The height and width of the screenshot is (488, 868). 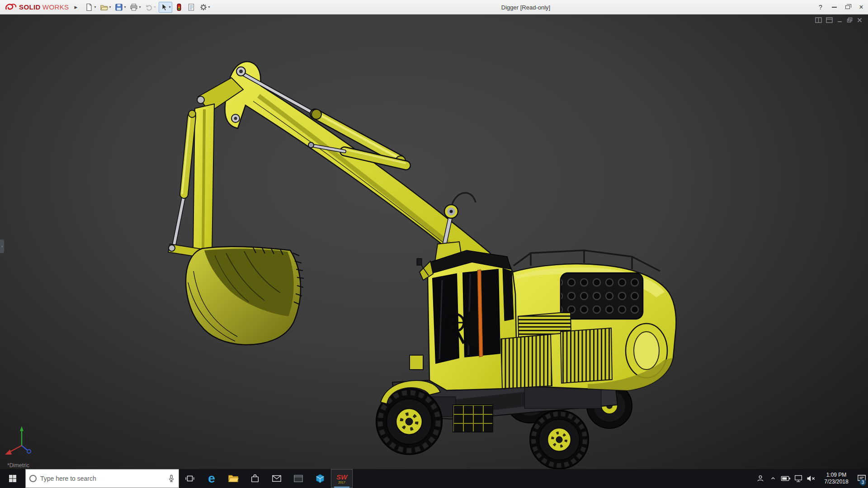 I want to click on titlebar-controls: ? ×, so click(x=841, y=7).